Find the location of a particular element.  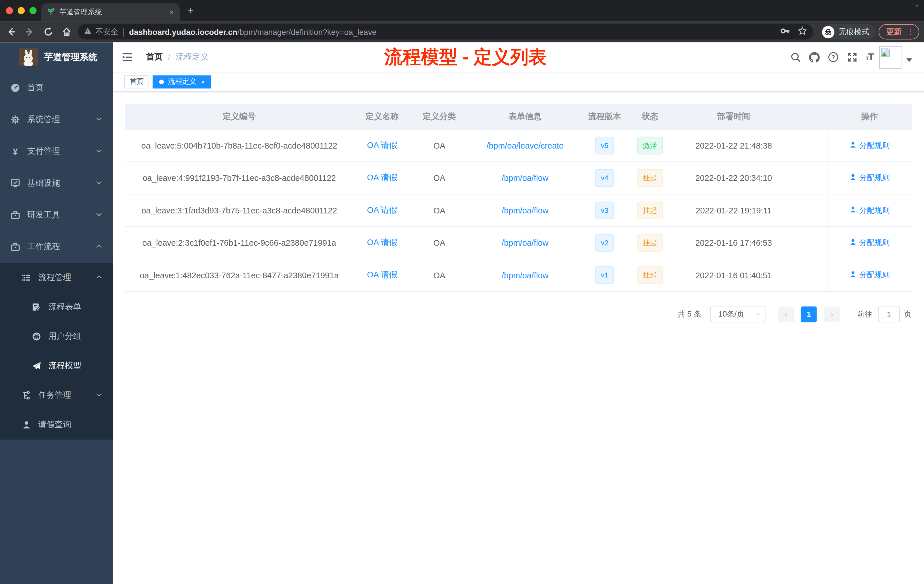

sidebar-item-流程表单: 流程表单 is located at coordinates (57, 307).